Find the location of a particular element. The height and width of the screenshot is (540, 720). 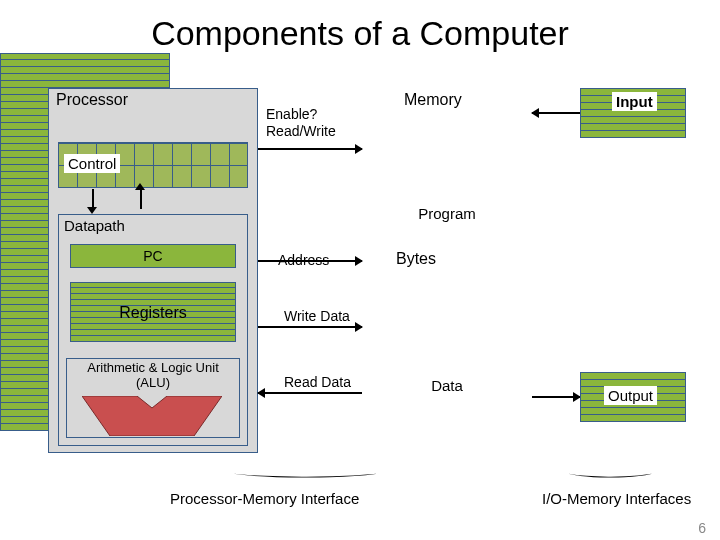

control-to-datapath-arrow is located at coordinates (93, 199).